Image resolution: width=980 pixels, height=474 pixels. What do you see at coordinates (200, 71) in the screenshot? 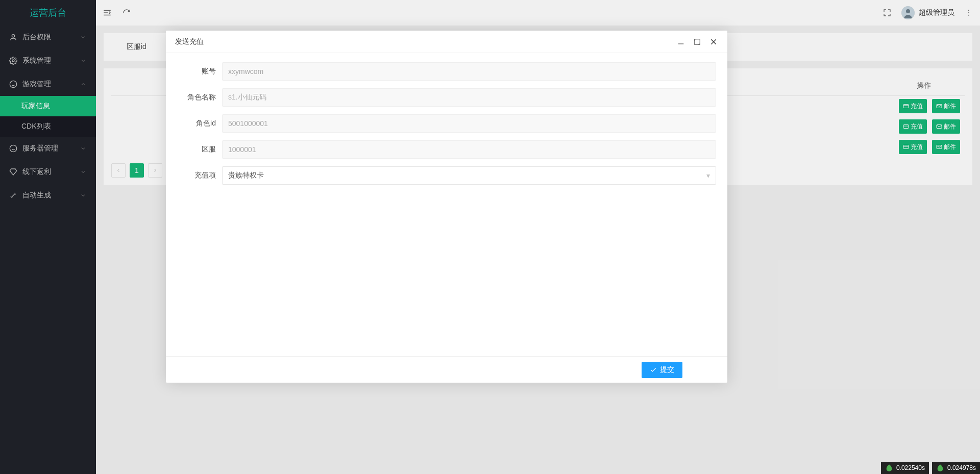
I see `label-account: 账号` at bounding box center [200, 71].